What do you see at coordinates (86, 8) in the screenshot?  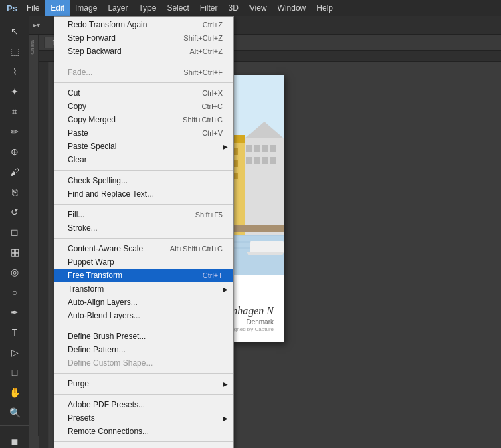 I see `menu-image: Image` at bounding box center [86, 8].